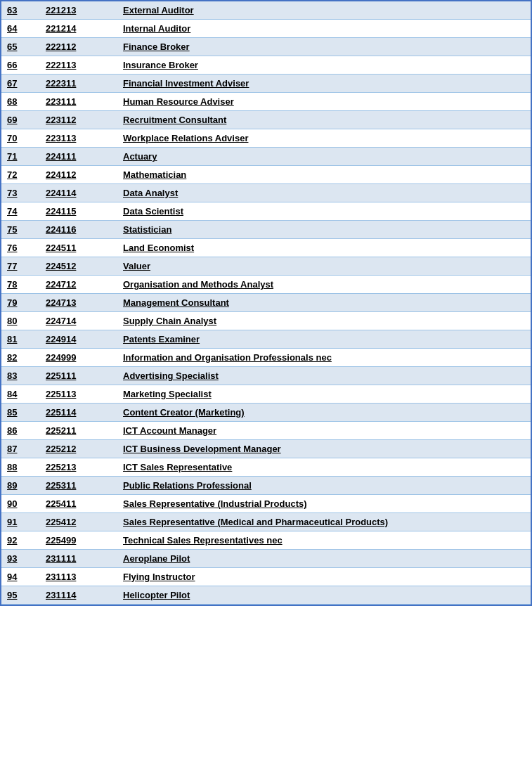 The width and height of the screenshot is (532, 774). Describe the element at coordinates (266, 138) in the screenshot. I see `table-row: 70223113Workplace Relations Adviser` at that location.